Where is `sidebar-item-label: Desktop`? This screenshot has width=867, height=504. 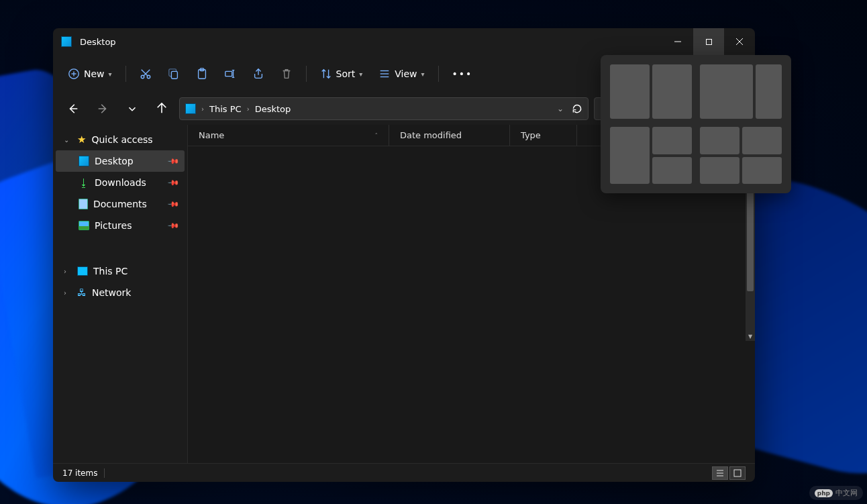
sidebar-item-label: Desktop is located at coordinates (114, 161).